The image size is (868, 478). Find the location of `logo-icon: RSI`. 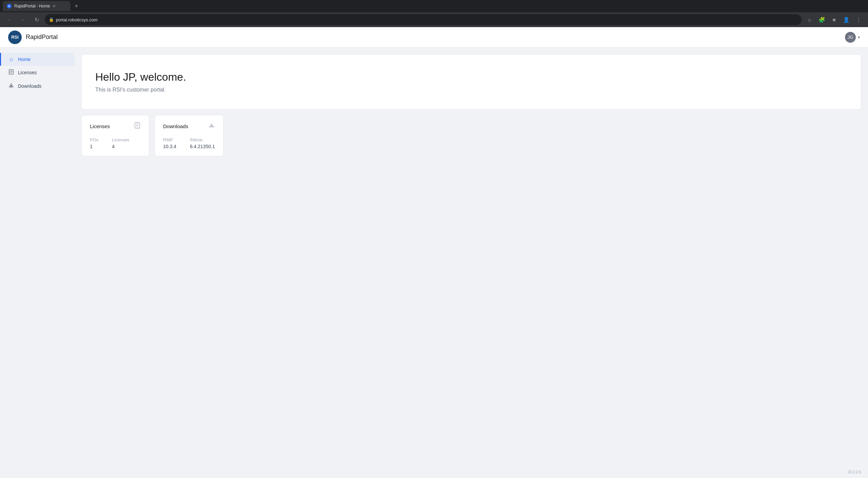

logo-icon: RSI is located at coordinates (15, 37).